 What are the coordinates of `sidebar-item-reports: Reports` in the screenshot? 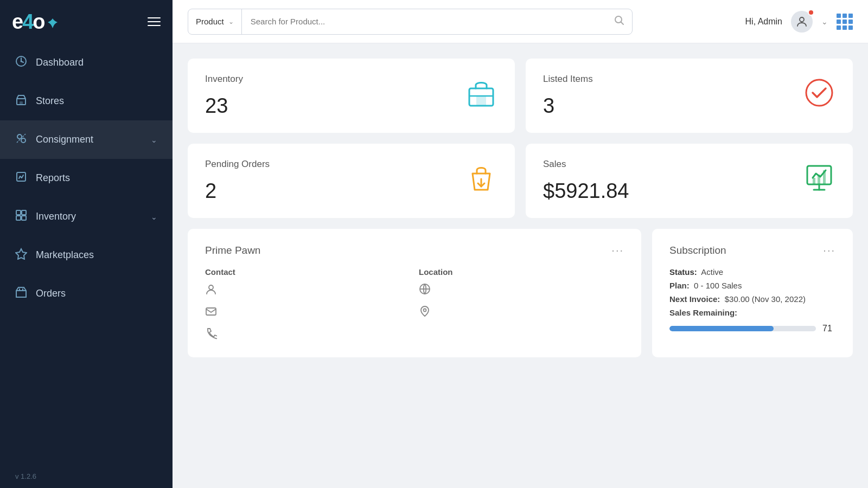 It's located at (86, 178).